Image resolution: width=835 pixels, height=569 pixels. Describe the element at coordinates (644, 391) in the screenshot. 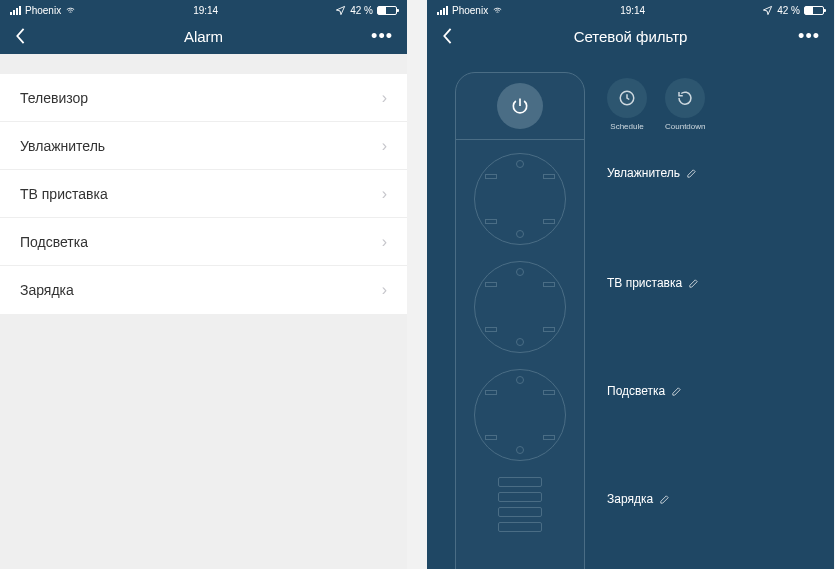

I see `outlet-3-label-row: Подсветка` at that location.